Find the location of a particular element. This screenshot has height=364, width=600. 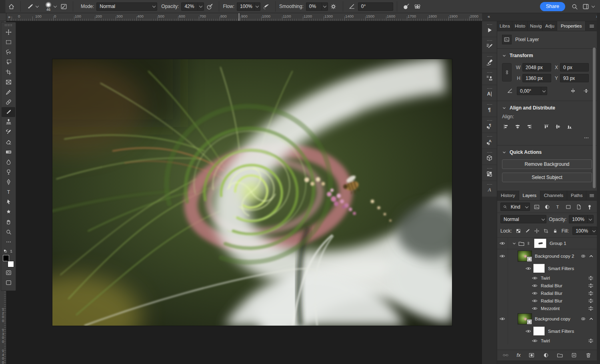

smart-filters-label: Smart Filters is located at coordinates (561, 331).